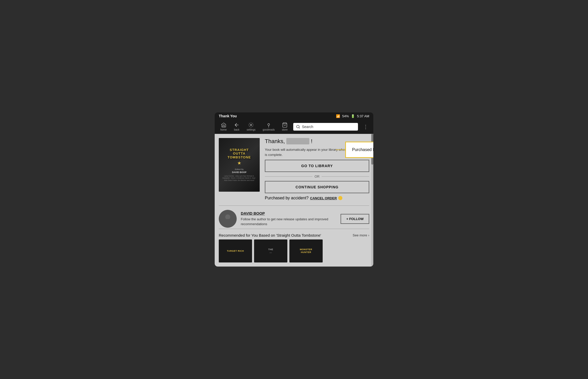 The image size is (588, 379). Describe the element at coordinates (298, 127) in the screenshot. I see `search-icon` at that location.